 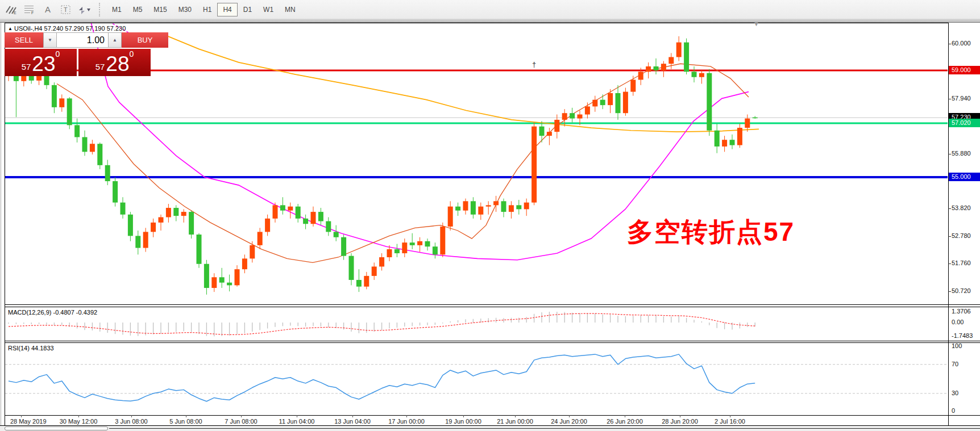 What do you see at coordinates (117, 10) in the screenshot?
I see `timeframe-button-m1: M1` at bounding box center [117, 10].